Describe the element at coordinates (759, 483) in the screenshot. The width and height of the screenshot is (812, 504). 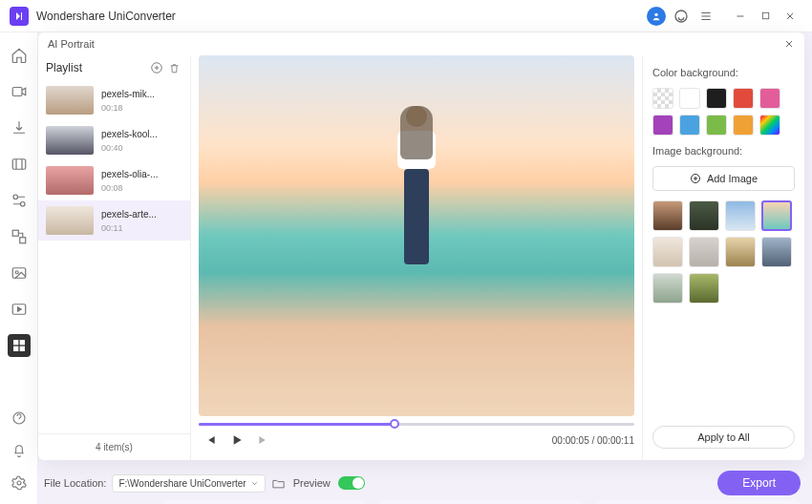
I see `export-button: Export` at that location.